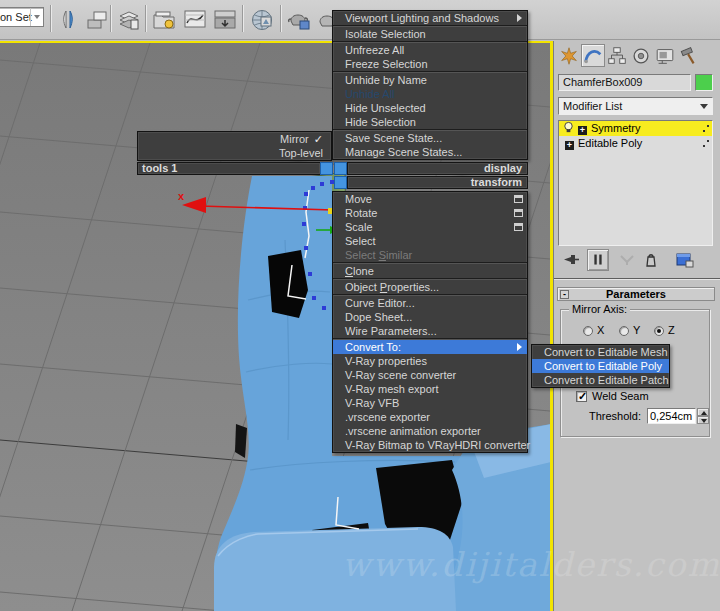 Image resolution: width=720 pixels, height=611 pixels. Describe the element at coordinates (373, 347) in the screenshot. I see `menu-item-label: Convert To:` at that location.